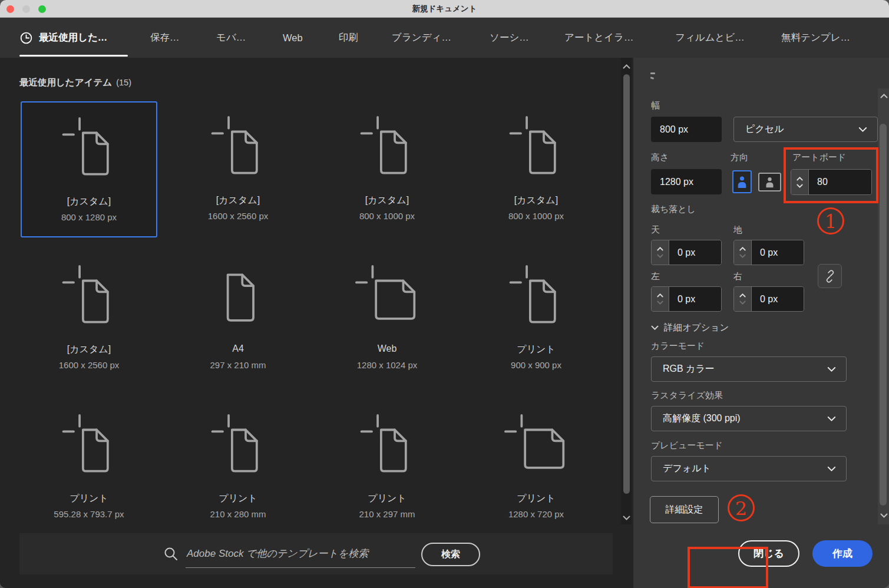 Image resolution: width=889 pixels, height=588 pixels. Describe the element at coordinates (769, 252) in the screenshot. I see `bleed-bottom-stepper: 0 px` at that location.